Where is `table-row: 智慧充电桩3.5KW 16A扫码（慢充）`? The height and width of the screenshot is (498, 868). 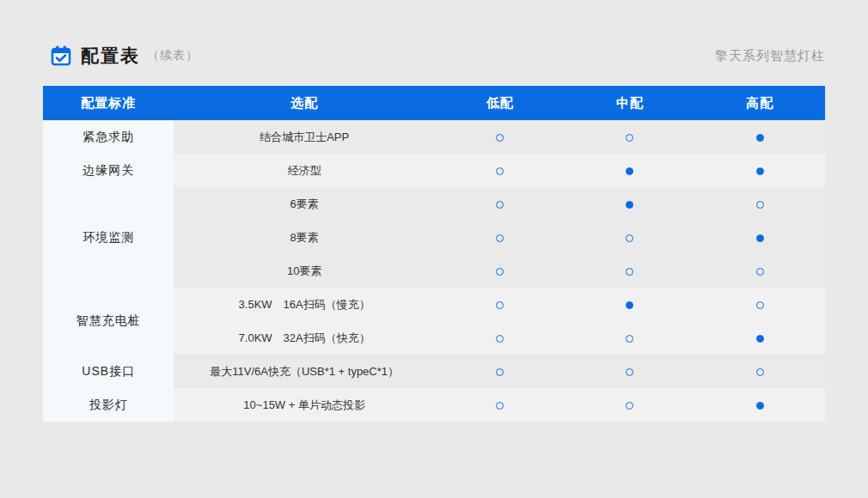
table-row: 智慧充电桩3.5KW 16A扫码（慢充） is located at coordinates (434, 304).